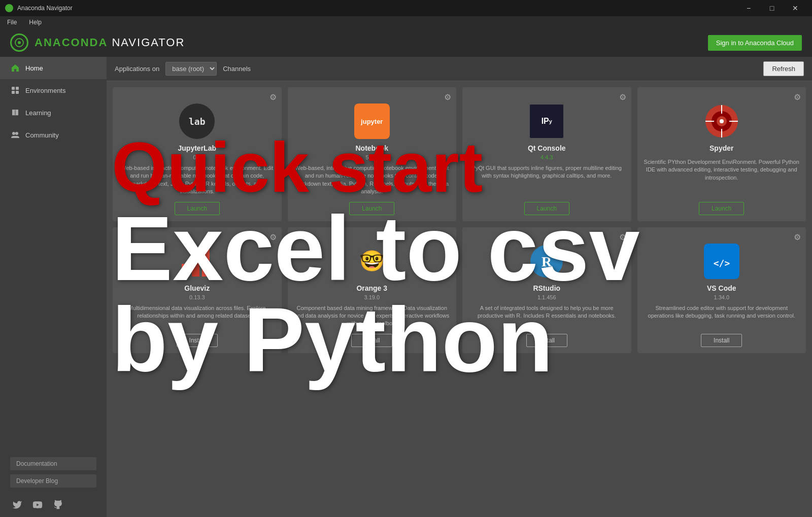 The width and height of the screenshot is (812, 517). What do you see at coordinates (197, 148) in the screenshot?
I see `app-name-0: JupyterLab` at bounding box center [197, 148].